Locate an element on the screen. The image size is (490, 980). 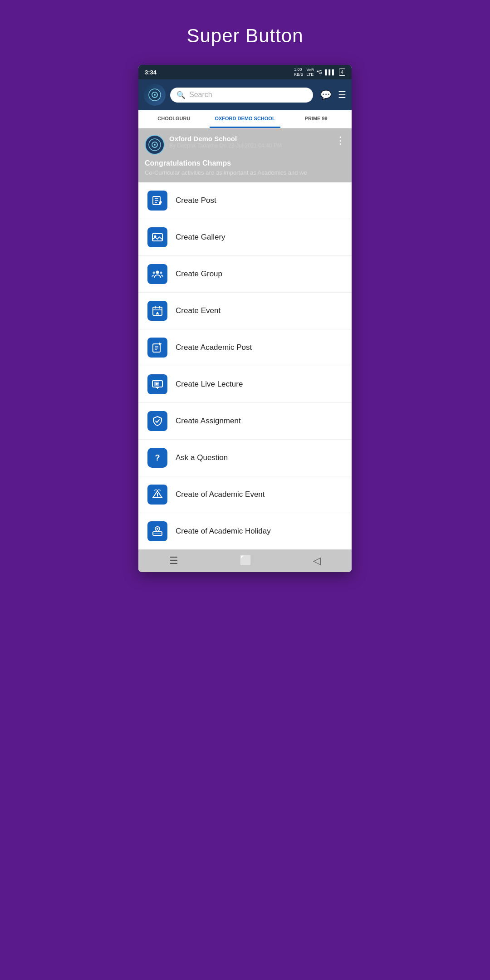
nav-menu-icon: ☰ is located at coordinates (174, 561).